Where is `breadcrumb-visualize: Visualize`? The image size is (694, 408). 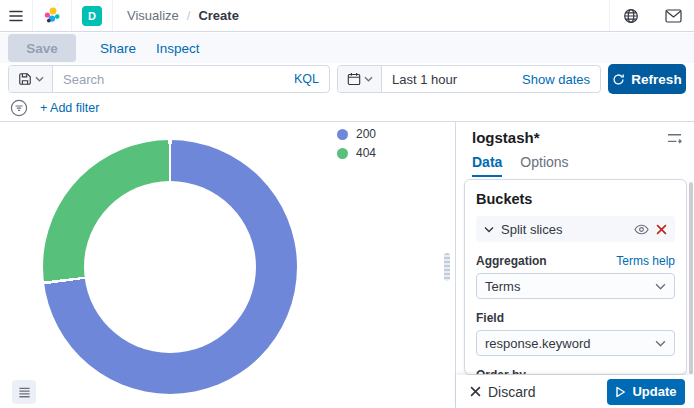
breadcrumb-visualize: Visualize is located at coordinates (153, 16).